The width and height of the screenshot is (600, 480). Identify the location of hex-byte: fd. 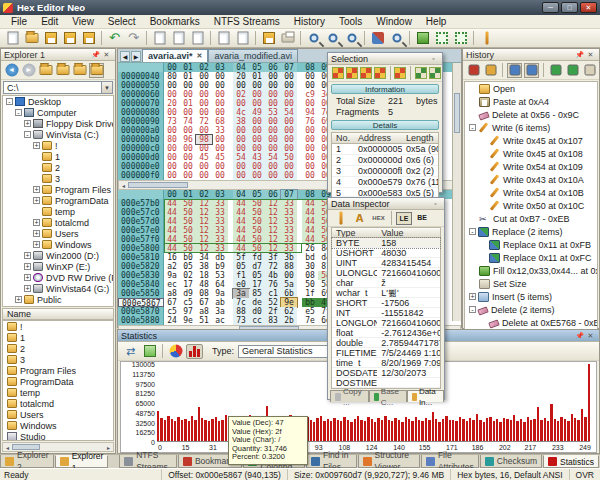
(257, 258).